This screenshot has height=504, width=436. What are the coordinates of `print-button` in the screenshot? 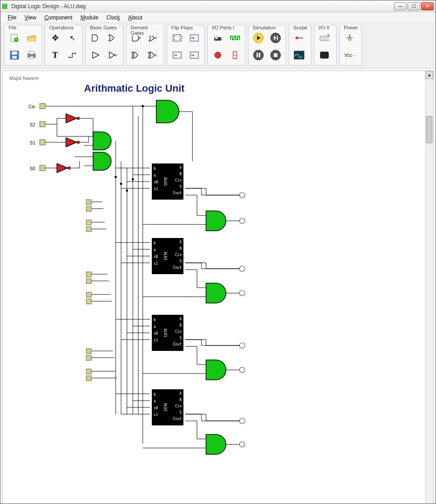 It's located at (32, 55).